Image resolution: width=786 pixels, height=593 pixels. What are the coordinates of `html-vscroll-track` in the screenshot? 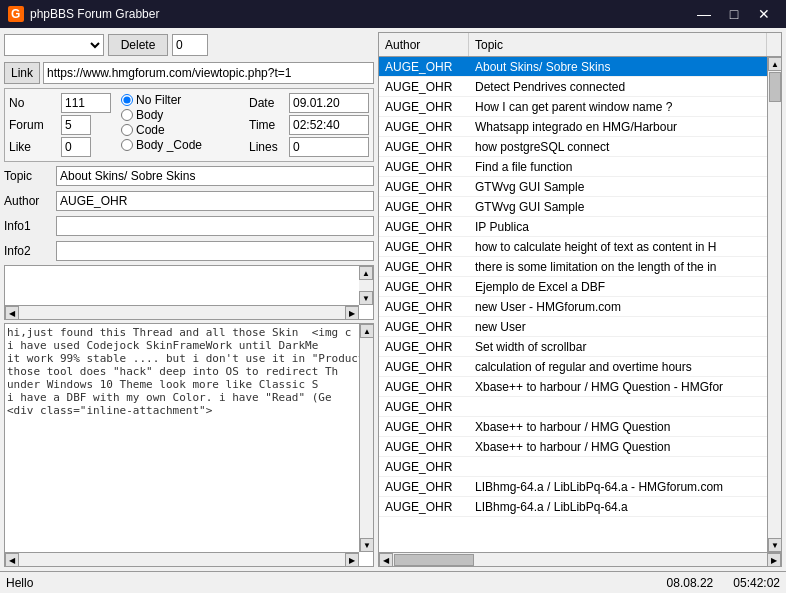 It's located at (366, 438).